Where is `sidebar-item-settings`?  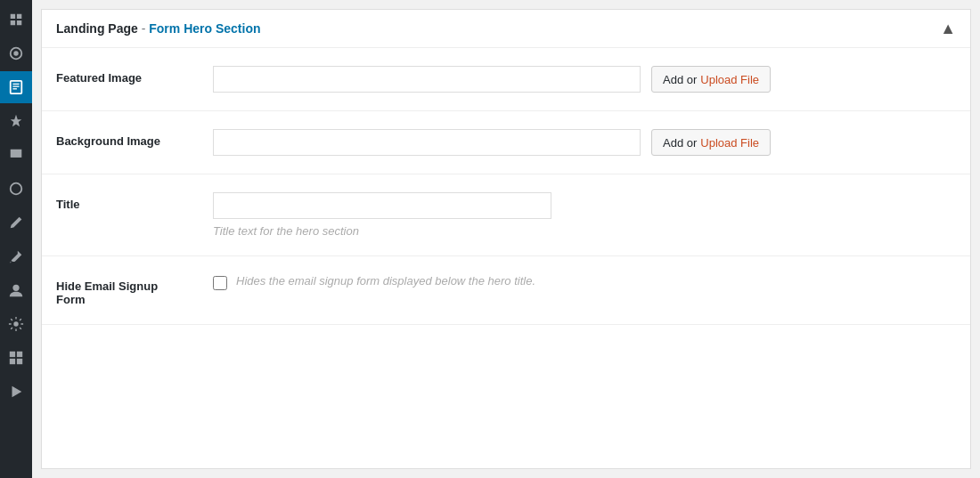 sidebar-item-settings is located at coordinates (16, 324).